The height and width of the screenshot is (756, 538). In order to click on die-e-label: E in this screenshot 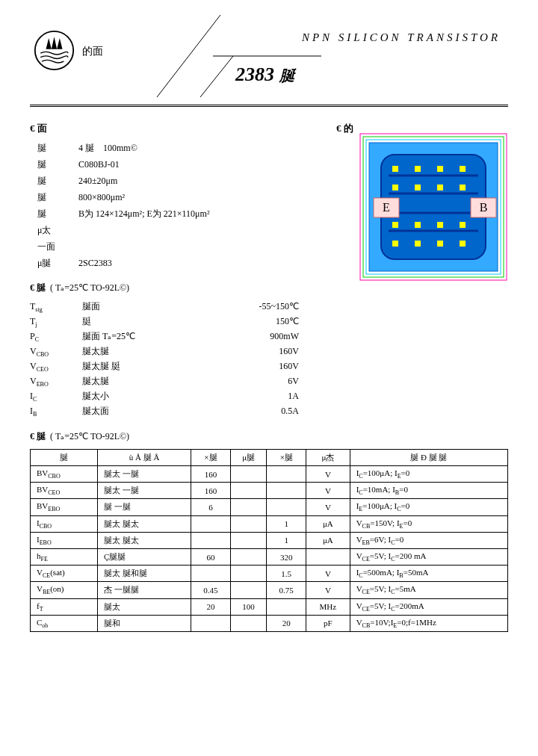, I will do `click(386, 208)`.